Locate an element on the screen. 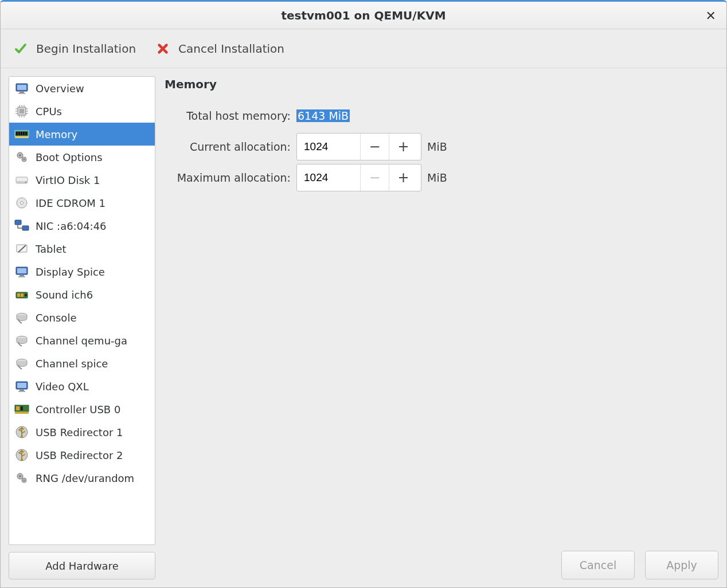 The width and height of the screenshot is (727, 588). sidebar-item-boot-options: Boot Options is located at coordinates (82, 157).